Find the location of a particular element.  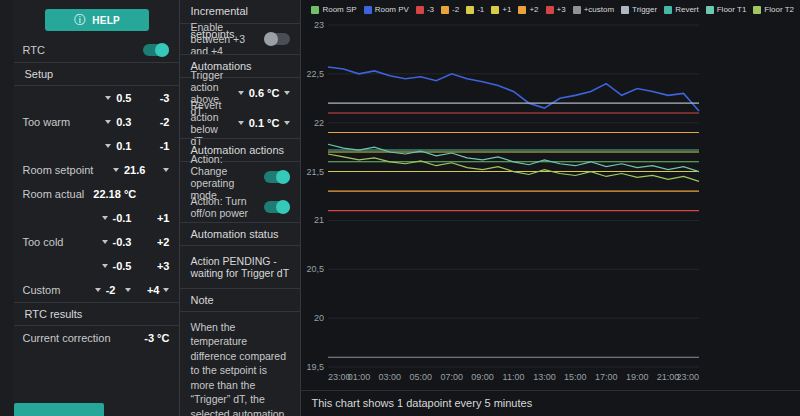

revert-dt-dropdown: 0.1 °C is located at coordinates (264, 123).